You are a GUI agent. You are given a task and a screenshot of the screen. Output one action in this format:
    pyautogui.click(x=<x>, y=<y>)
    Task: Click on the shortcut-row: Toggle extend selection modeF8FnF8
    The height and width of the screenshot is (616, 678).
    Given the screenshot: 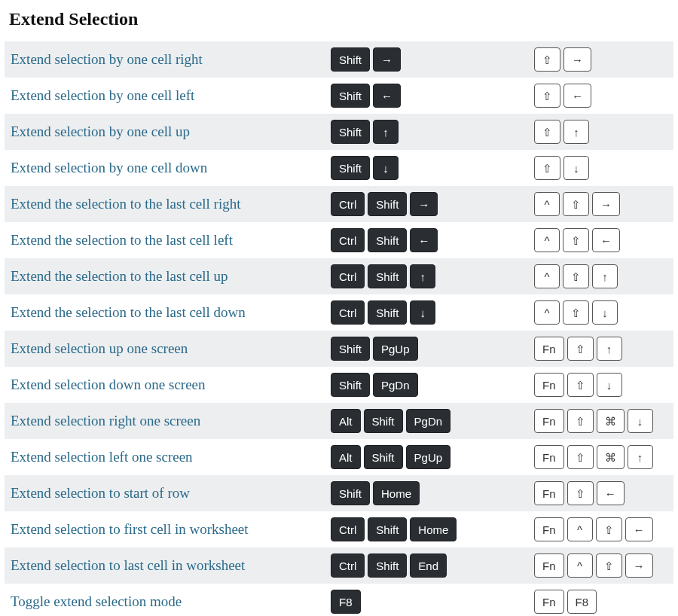 What is the action you would take?
    pyautogui.click(x=339, y=599)
    